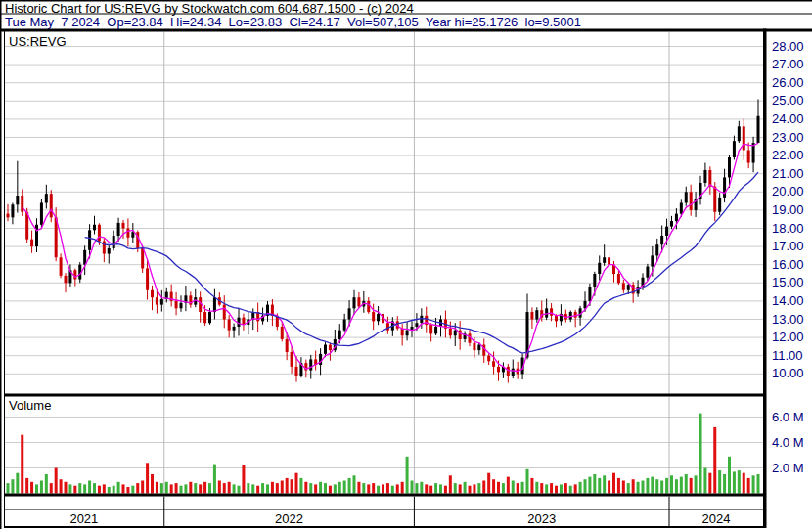  Describe the element at coordinates (789, 442) in the screenshot. I see `volume-axis-label: 4.0 M` at that location.